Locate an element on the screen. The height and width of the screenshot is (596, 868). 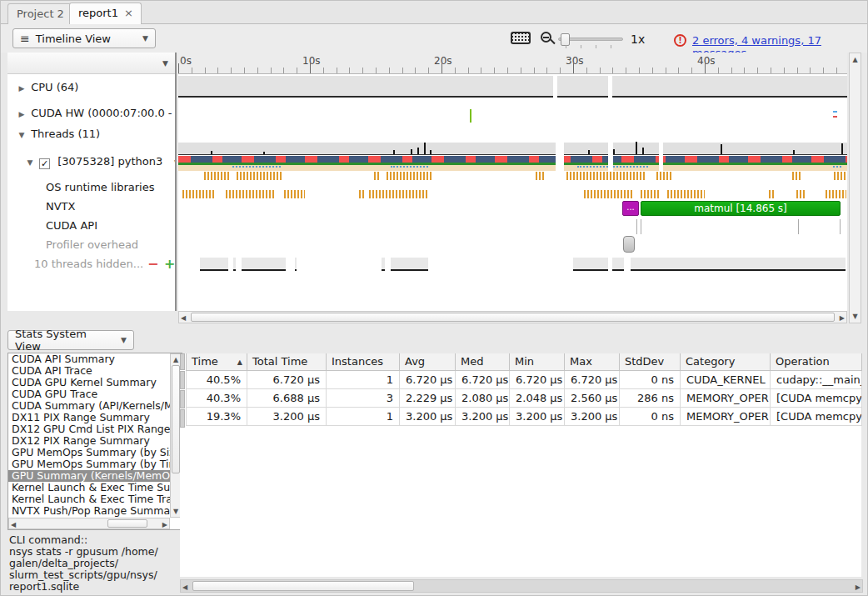
column-header-total-time: Total Time is located at coordinates (287, 362).